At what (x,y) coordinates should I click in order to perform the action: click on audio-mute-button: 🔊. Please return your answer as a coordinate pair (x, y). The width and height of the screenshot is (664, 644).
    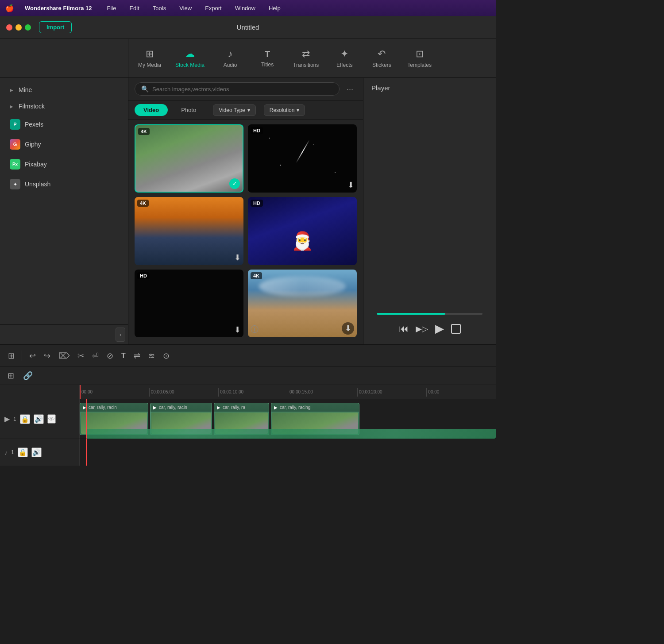
    Looking at the image, I should click on (36, 452).